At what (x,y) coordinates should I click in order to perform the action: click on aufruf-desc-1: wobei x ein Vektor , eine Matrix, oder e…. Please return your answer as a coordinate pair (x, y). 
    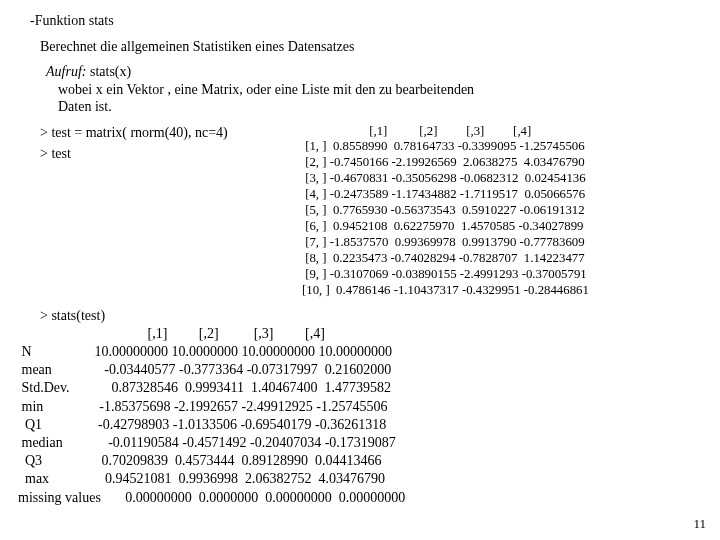
    Looking at the image, I should click on (360, 90).